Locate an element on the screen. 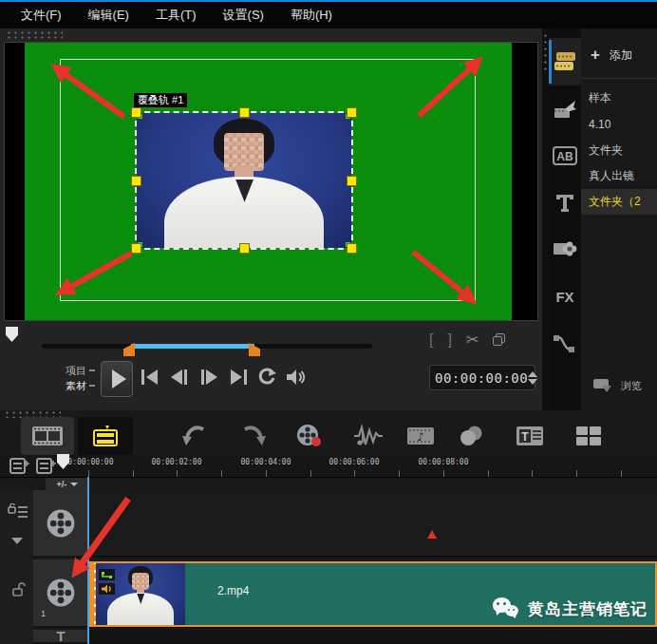 The width and height of the screenshot is (657, 644). library-item-folder2-selected: 文件夹（2 is located at coordinates (619, 201).